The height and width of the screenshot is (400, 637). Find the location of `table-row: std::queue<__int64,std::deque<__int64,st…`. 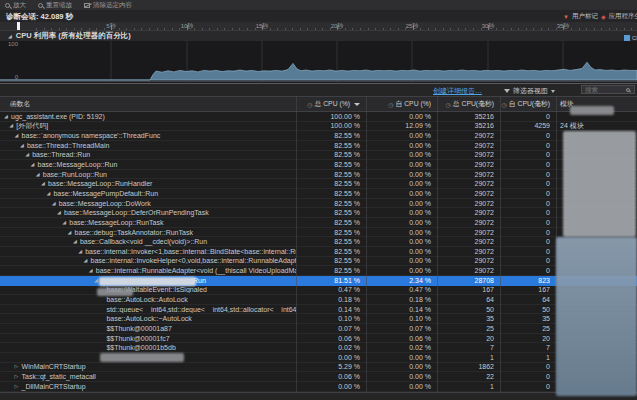

table-row: std::queue<__int64,std::deque<__int64,st… is located at coordinates (318, 310).